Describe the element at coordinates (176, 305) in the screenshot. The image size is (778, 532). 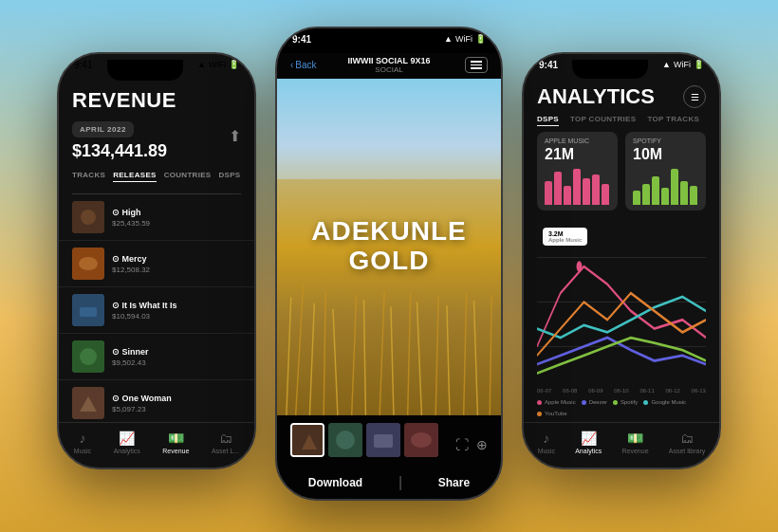
I see `release-name: ⊙ It Is What It Is` at that location.